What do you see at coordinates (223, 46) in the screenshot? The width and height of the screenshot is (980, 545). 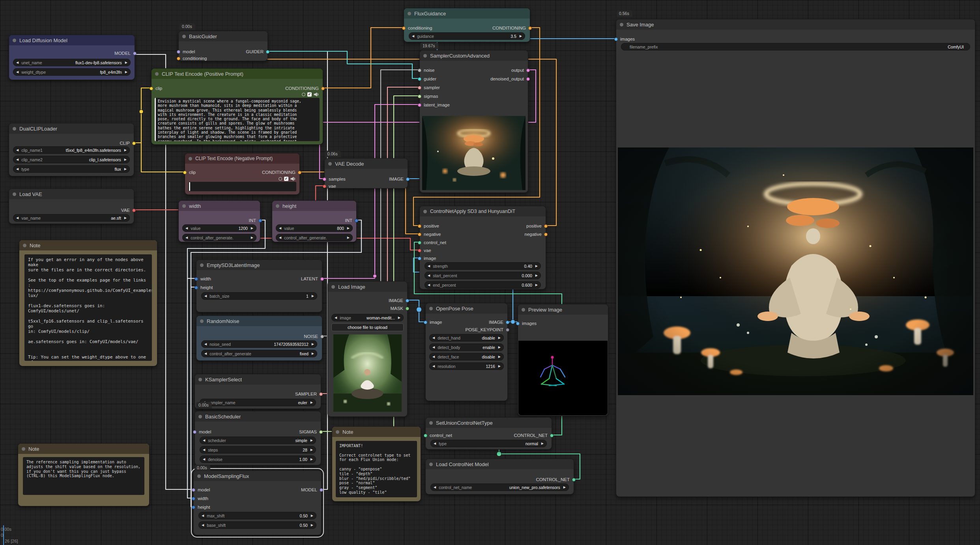 I see `node-basic-guider: BasicGuider model conditioning GUIDER` at bounding box center [223, 46].